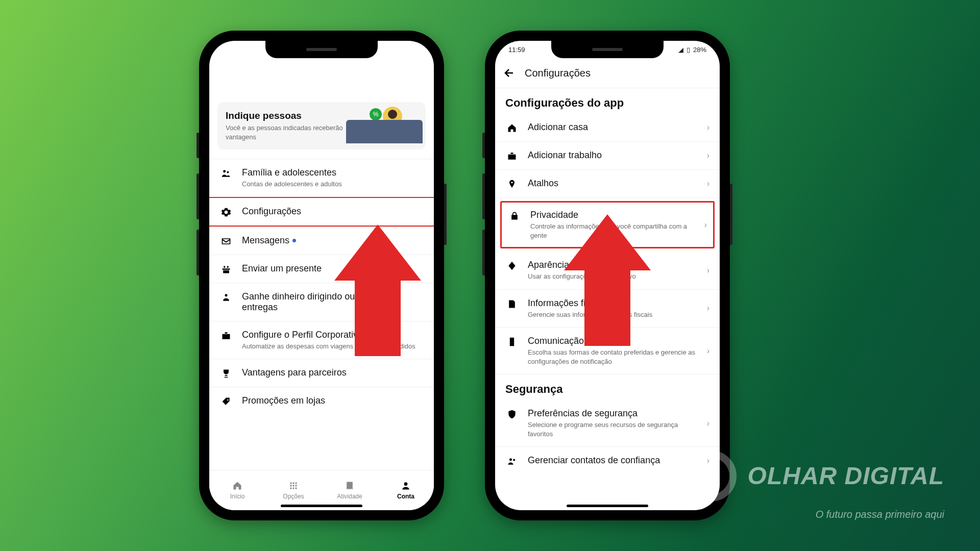  I want to click on settings-item-appearance: Aparência Usar as configurações do dispo…, so click(607, 270).